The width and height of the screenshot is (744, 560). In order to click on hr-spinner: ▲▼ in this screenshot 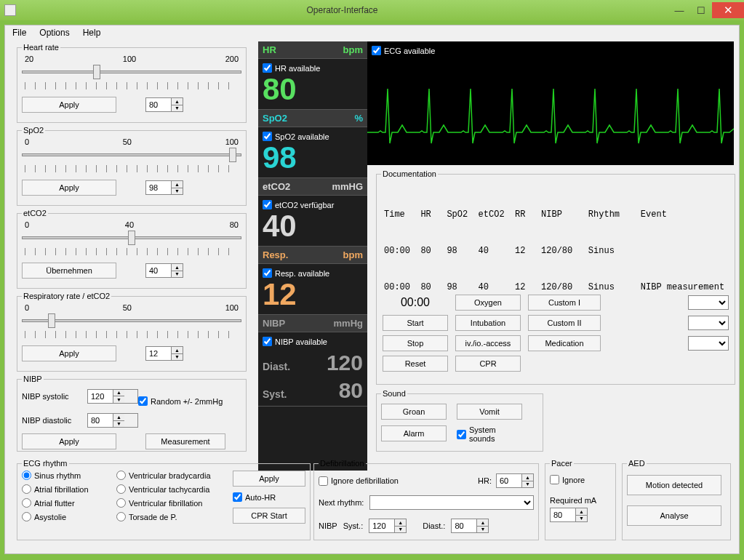, I will do `click(164, 105)`.